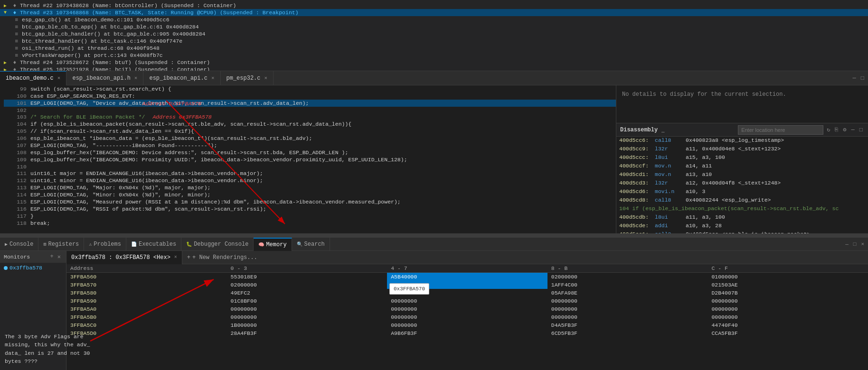  Describe the element at coordinates (147, 333) in the screenshot. I see `hex-cell-7-0: 3FFBA5D0` at that location.